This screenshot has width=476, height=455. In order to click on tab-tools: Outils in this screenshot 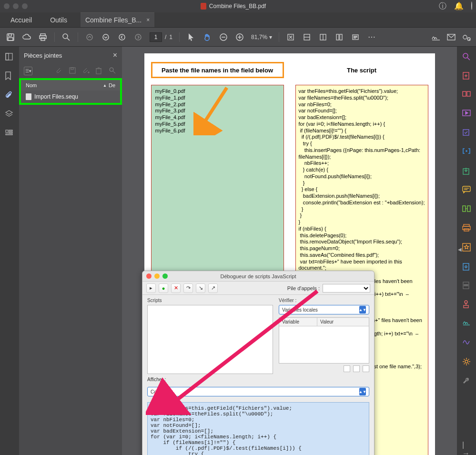, I will do `click(59, 20)`.